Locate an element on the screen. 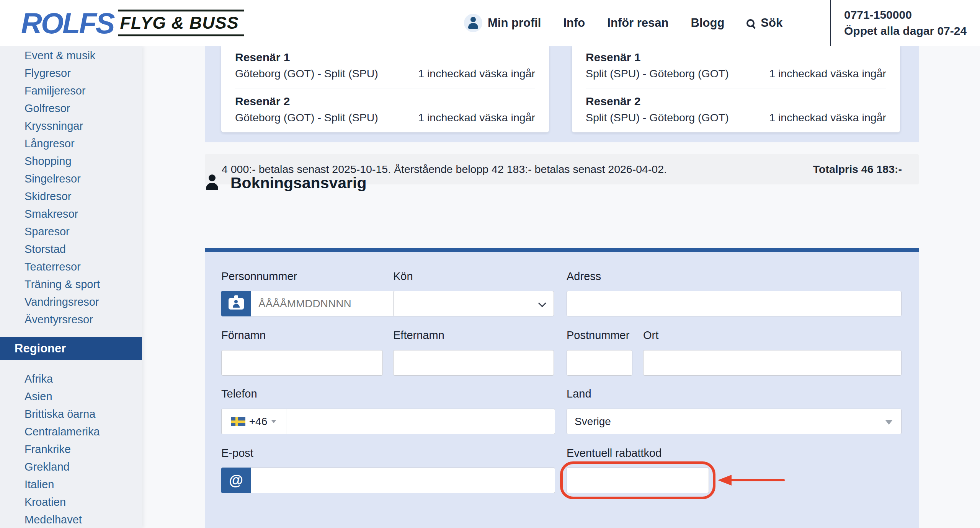  ort-label: Ort is located at coordinates (651, 335).